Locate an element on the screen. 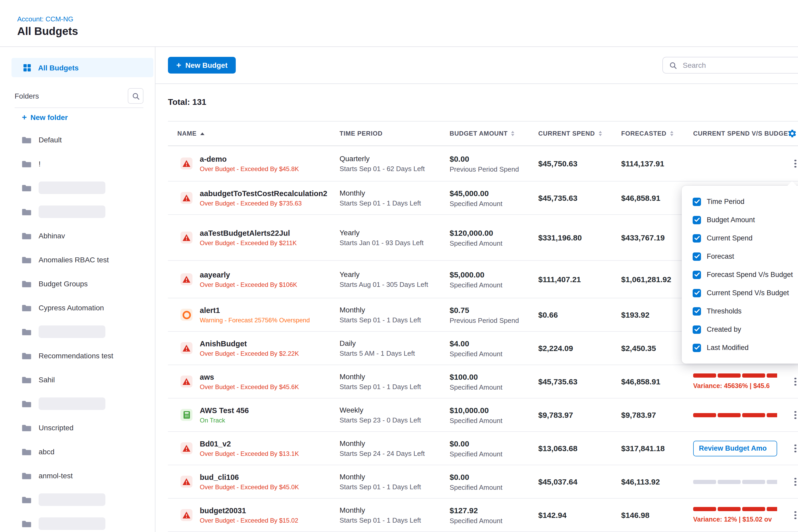  budget-name: aaTestBudgetAlerts22Jul is located at coordinates (248, 233).